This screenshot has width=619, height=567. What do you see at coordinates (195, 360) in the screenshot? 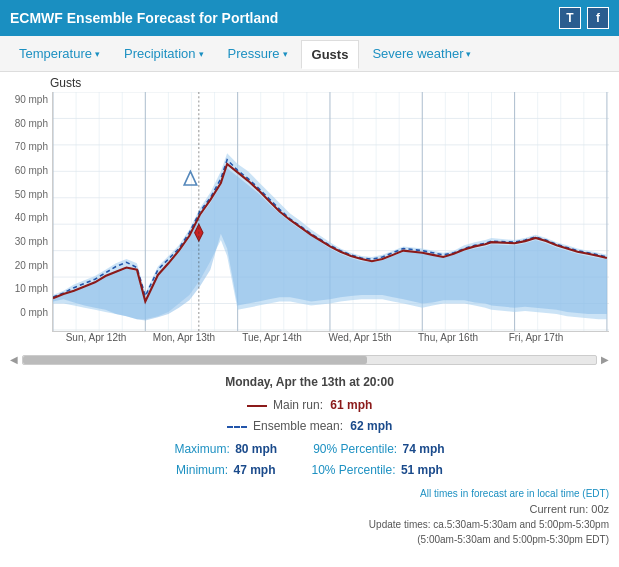
I see `scrollbar-thumb` at bounding box center [195, 360].